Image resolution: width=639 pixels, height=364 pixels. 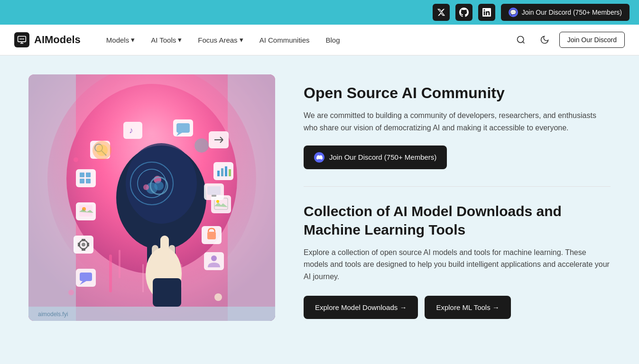 What do you see at coordinates (47, 40) in the screenshot?
I see `logo: AIModels` at bounding box center [47, 40].